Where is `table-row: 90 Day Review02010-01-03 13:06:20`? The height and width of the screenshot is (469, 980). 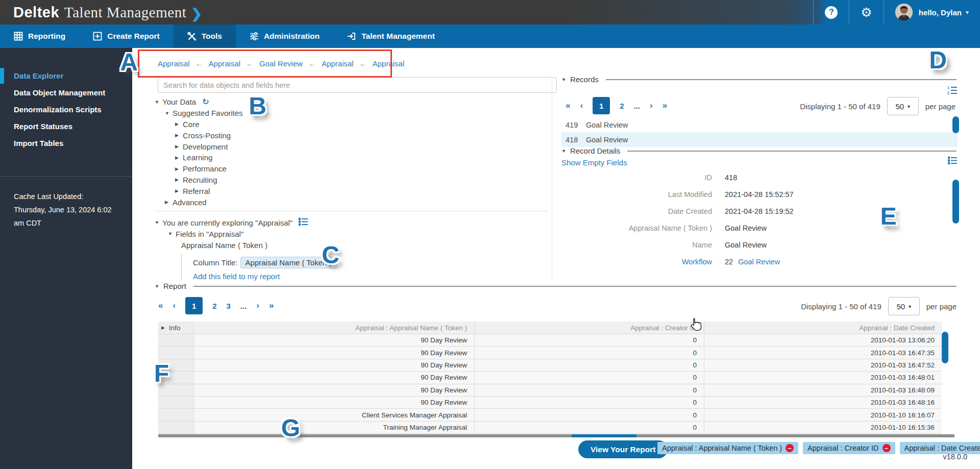
table-row: 90 Day Review02010-01-03 13:06:20 is located at coordinates (550, 340).